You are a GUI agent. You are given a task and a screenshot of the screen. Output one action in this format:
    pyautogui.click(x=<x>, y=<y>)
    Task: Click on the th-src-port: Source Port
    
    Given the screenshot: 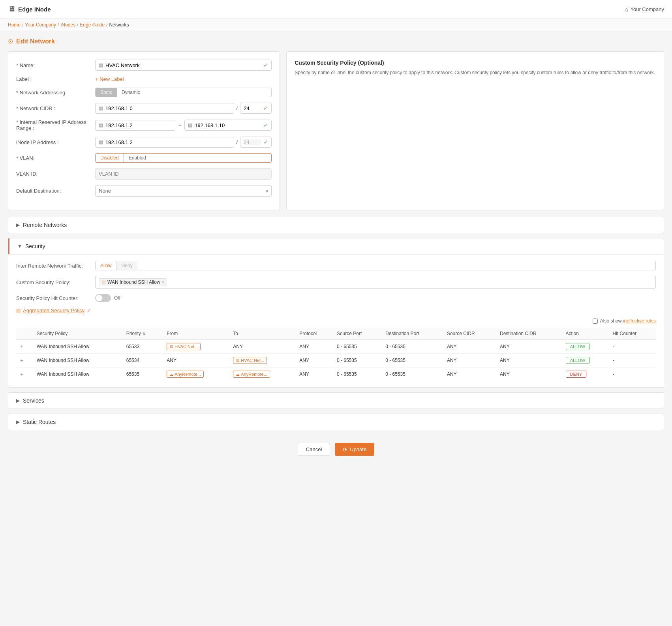 What is the action you would take?
    pyautogui.click(x=357, y=334)
    